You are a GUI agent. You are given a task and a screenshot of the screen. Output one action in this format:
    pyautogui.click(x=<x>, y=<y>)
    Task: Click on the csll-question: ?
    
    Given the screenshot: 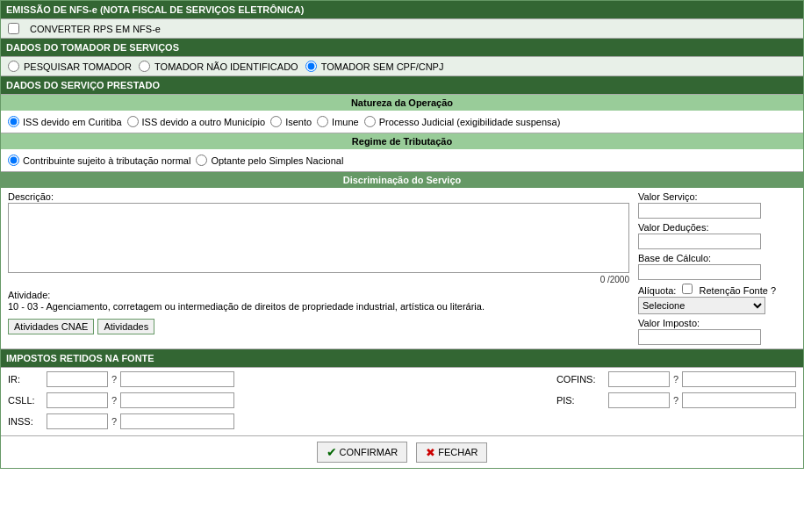 What is the action you would take?
    pyautogui.click(x=114, y=400)
    